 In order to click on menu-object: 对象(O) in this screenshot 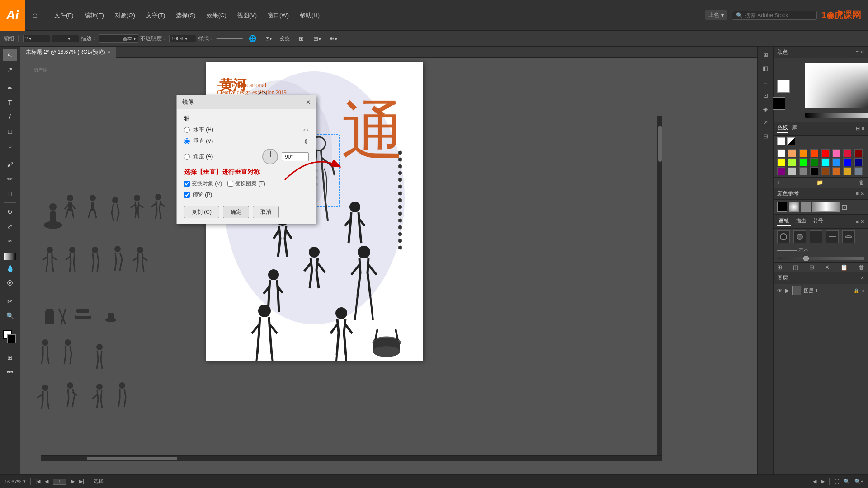, I will do `click(125, 15)`.